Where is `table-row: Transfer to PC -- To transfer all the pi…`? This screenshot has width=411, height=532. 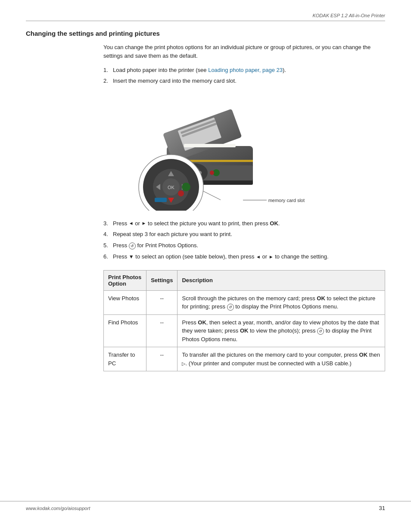
table-row: Transfer to PC -- To transfer all the pi… is located at coordinates (245, 359).